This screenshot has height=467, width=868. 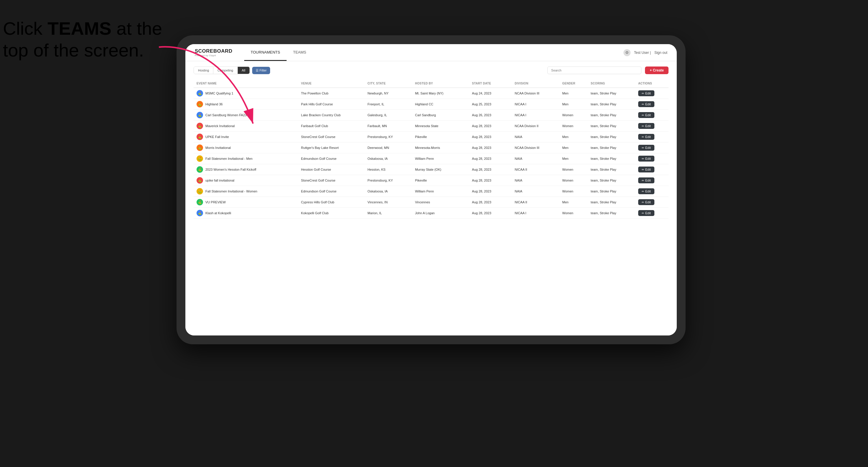 What do you see at coordinates (388, 191) in the screenshot?
I see `cell-city: Oskaloosa, IA` at bounding box center [388, 191].